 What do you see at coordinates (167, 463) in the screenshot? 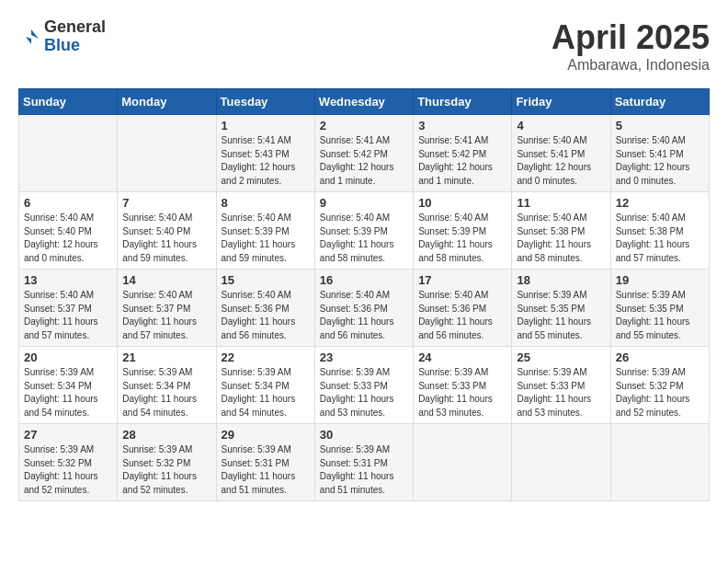
I see `calendar-cell: 28Sunrise: 5:39 AM Sunset: 5:32 PM Dayli…` at bounding box center [167, 463].